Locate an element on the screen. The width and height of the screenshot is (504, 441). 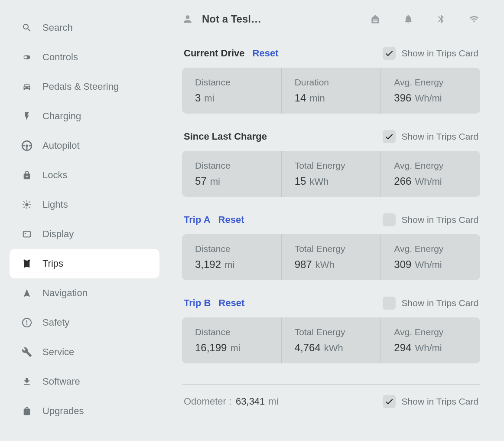
stat-row: Distance16,199miTotal Energy4,764kWhAvg.… is located at coordinates (331, 340).